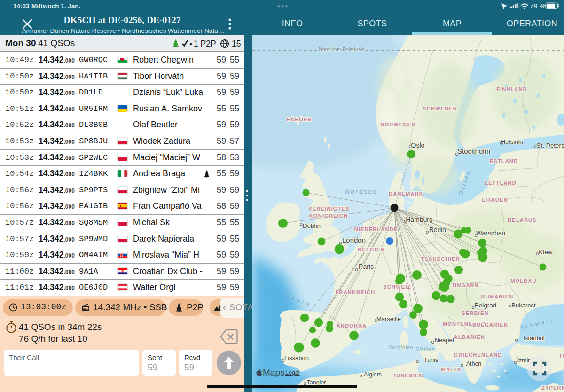  I want to click on svg-text: RUMÄNIEN, so click(497, 297).